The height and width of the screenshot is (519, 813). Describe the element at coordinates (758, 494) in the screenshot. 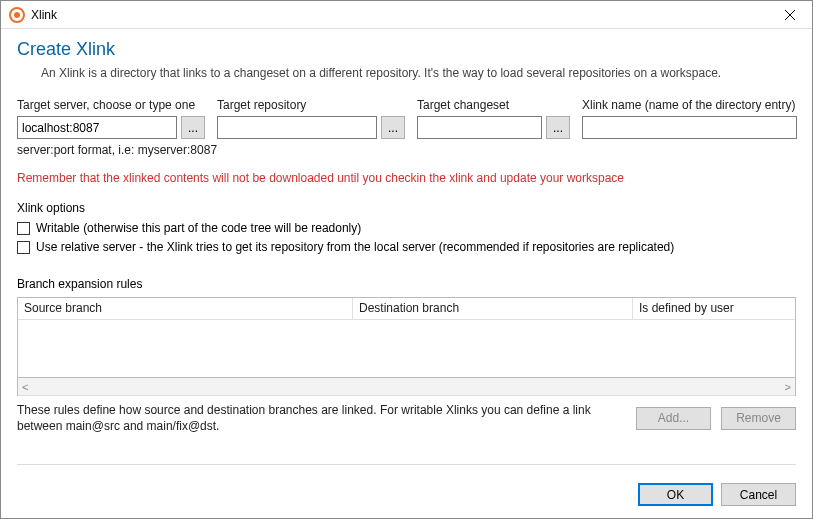

I see `cancel-button: Cancel` at that location.